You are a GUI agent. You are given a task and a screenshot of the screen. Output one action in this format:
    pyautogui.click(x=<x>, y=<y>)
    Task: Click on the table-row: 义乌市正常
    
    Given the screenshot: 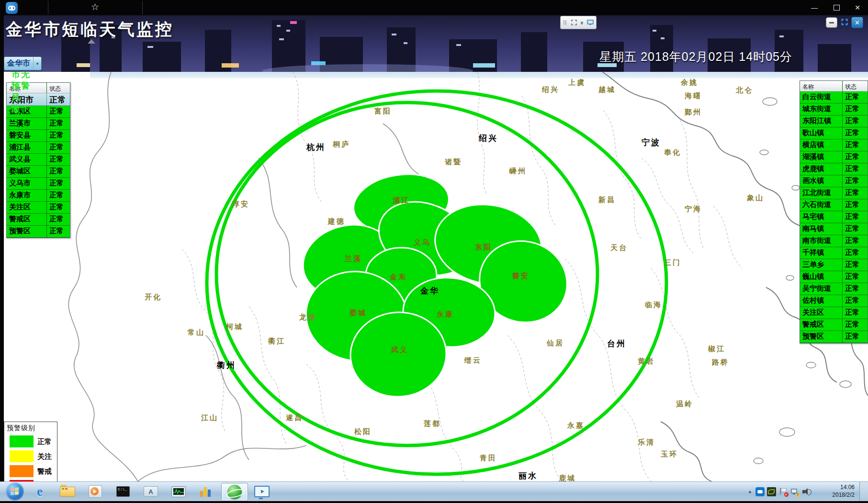 What is the action you would take?
    pyautogui.click(x=38, y=184)
    